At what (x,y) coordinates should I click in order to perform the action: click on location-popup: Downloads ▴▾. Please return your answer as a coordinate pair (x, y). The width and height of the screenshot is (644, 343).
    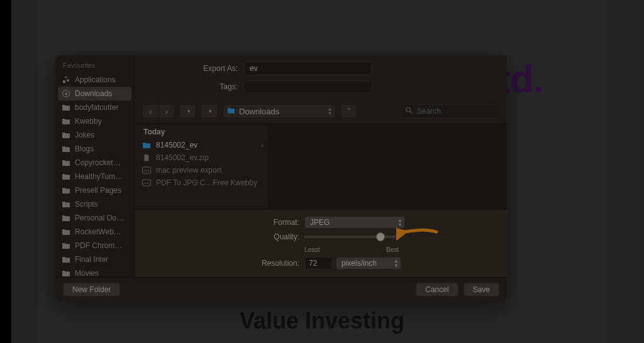
    Looking at the image, I should click on (279, 111).